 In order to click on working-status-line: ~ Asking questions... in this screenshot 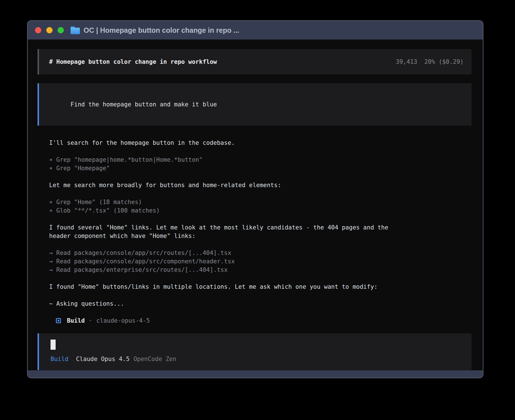, I will do `click(260, 304)`.